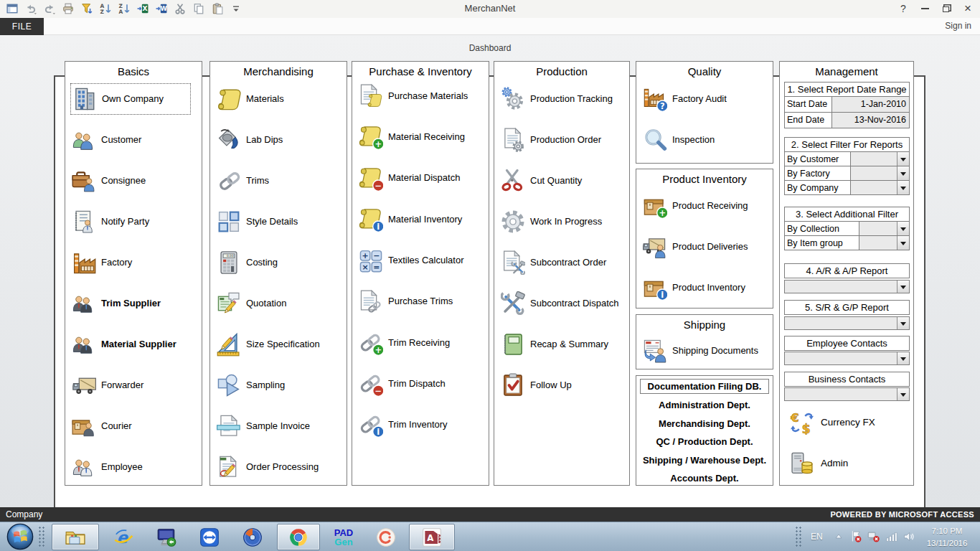  Describe the element at coordinates (880, 174) in the screenshot. I see `by-factory-combo` at that location.